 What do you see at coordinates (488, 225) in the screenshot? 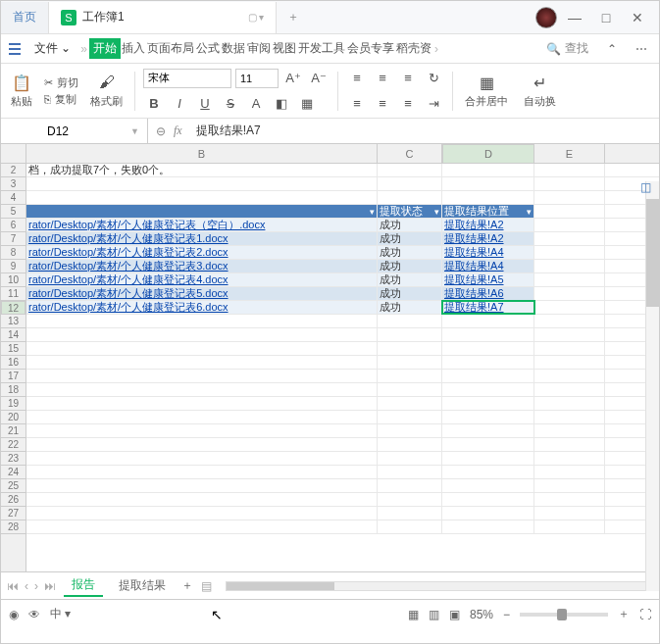
I see `cell-result: 提取结果!A2` at bounding box center [488, 225].